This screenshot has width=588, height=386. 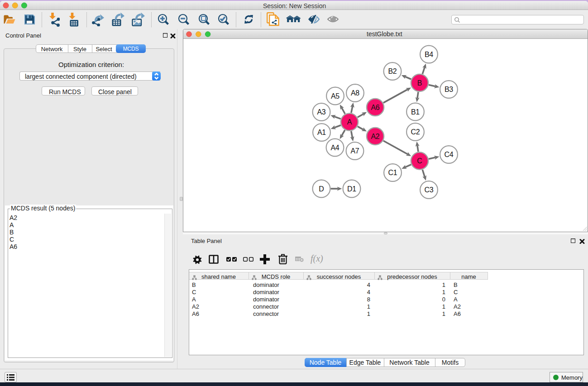 What do you see at coordinates (335, 96) in the screenshot?
I see `svg-text: A5` at bounding box center [335, 96].